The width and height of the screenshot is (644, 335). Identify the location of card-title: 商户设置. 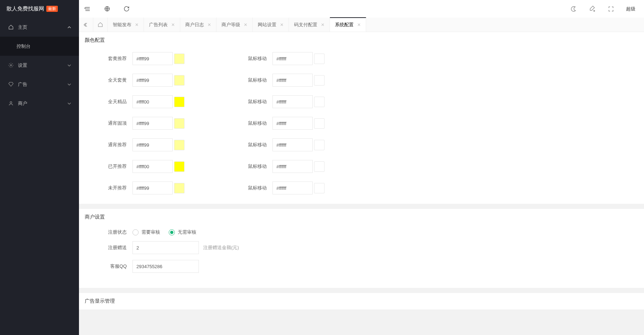
(361, 217).